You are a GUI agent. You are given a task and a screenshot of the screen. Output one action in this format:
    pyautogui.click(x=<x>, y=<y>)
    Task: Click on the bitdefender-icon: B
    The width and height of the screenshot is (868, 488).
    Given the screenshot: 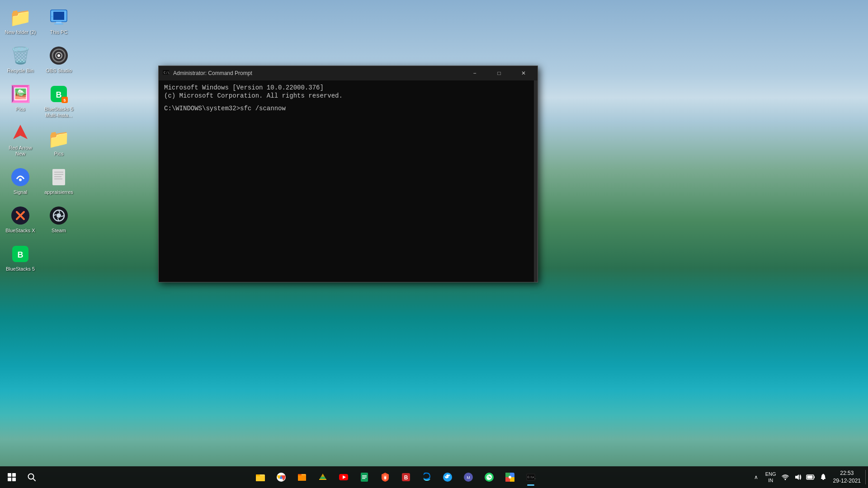 What is the action you would take?
    pyautogui.click(x=406, y=477)
    